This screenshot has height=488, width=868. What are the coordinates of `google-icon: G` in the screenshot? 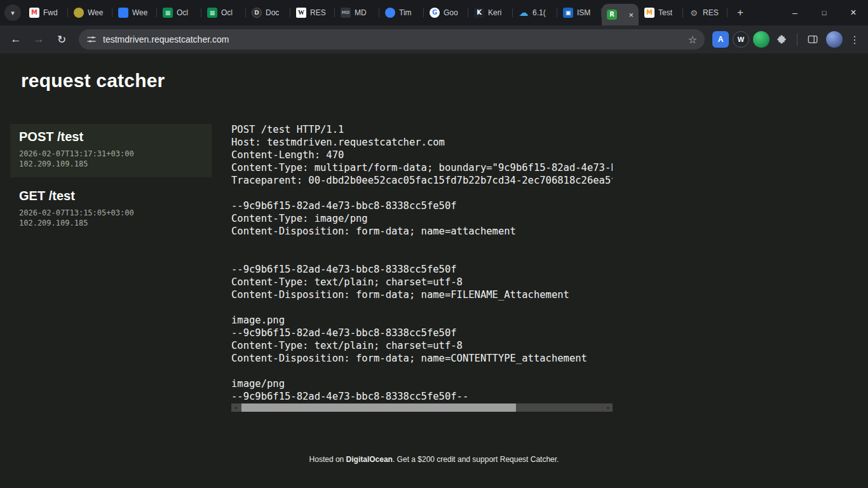 It's located at (435, 13).